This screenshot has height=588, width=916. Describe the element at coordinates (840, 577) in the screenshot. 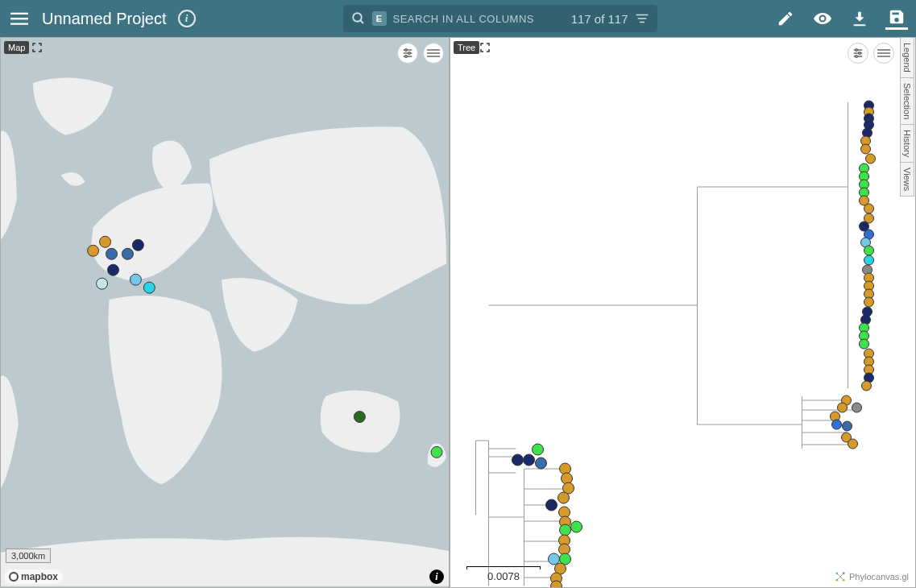

I see `phylocanvas-icon` at that location.